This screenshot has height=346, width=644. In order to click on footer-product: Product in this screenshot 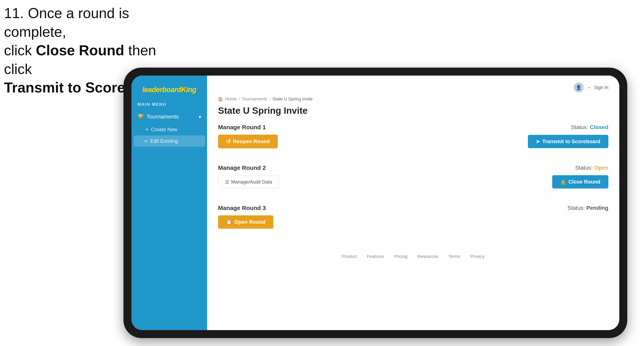, I will do `click(349, 257)`.